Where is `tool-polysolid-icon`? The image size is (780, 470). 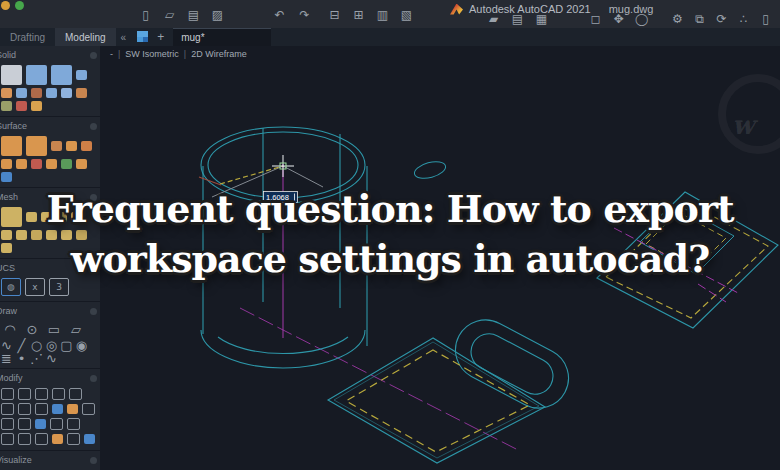
tool-polysolid-icon is located at coordinates (62, 75).